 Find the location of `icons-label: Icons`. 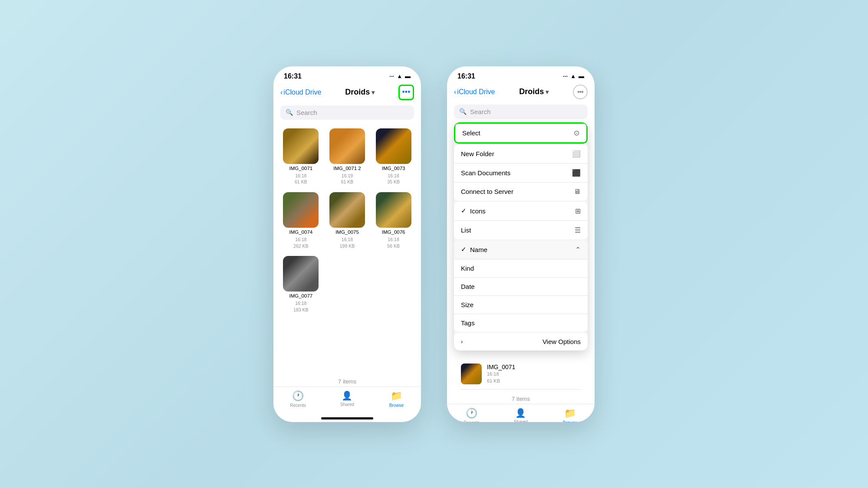

icons-label: Icons is located at coordinates (523, 211).